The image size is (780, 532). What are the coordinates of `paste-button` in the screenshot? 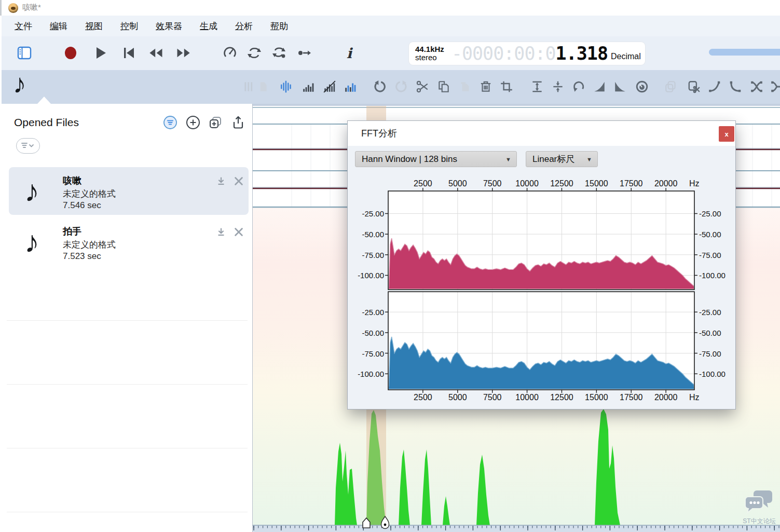 It's located at (465, 87).